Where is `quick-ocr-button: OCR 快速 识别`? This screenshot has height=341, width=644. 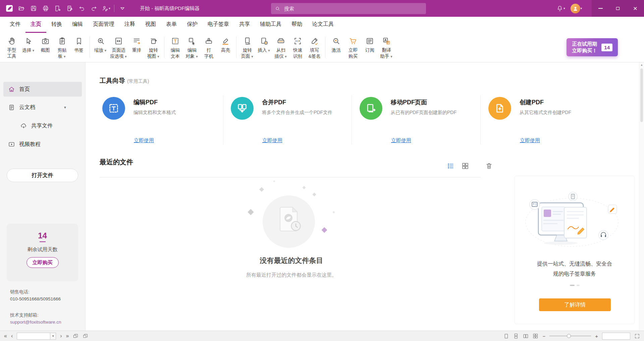 quick-ocr-button: OCR 快速 识别 is located at coordinates (298, 48).